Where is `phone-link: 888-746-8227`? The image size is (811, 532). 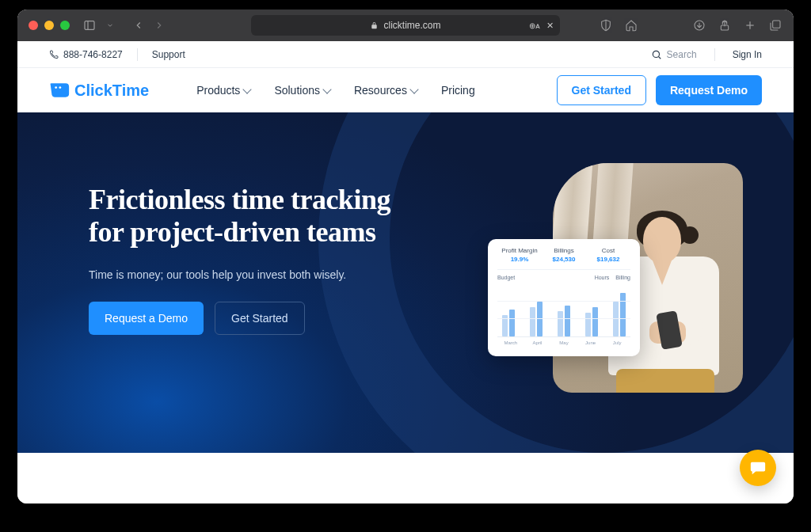
phone-link: 888-746-8227 is located at coordinates (86, 55).